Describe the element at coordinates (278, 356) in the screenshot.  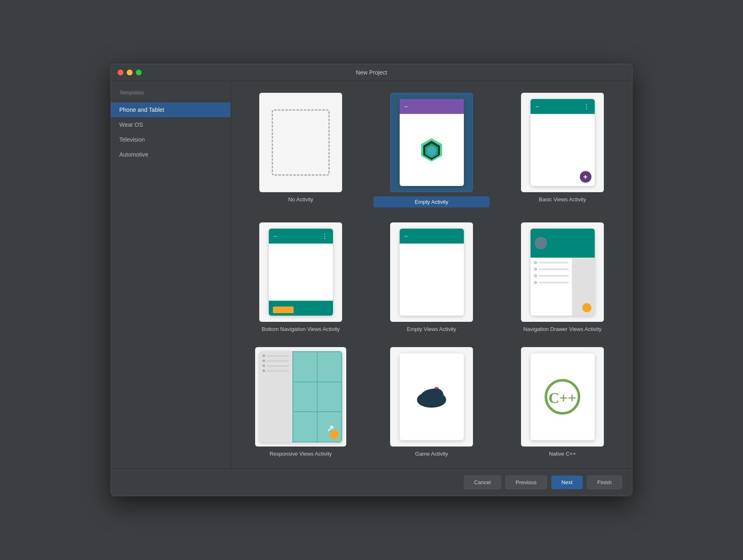
I see `resp-line` at that location.